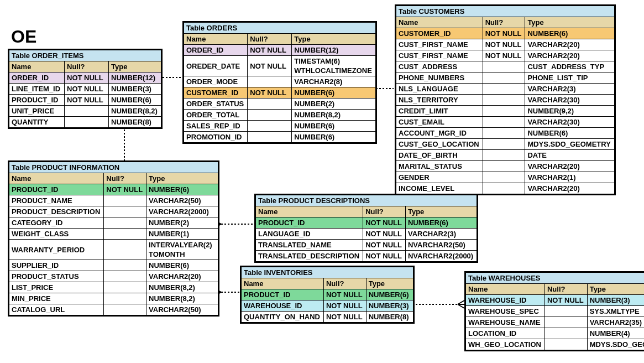 The height and width of the screenshot is (363, 644). Describe the element at coordinates (280, 137) in the screenshot. I see `table-row: PROMOTION_IDNUMBER(6)` at that location.